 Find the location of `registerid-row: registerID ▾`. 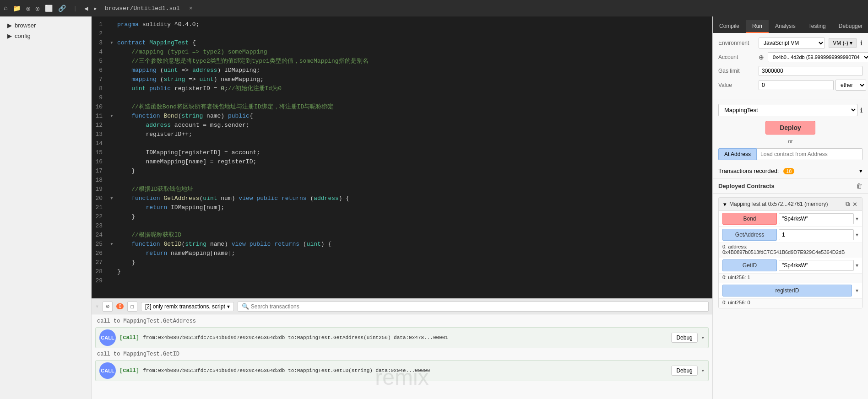

registerid-row: registerID ▾ is located at coordinates (790, 291).